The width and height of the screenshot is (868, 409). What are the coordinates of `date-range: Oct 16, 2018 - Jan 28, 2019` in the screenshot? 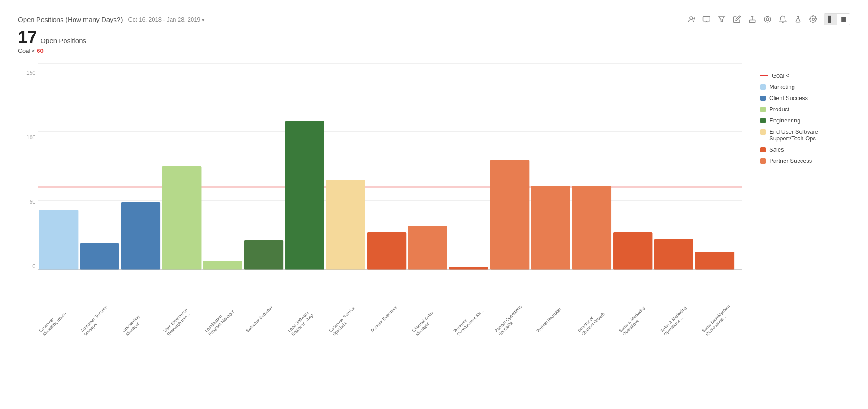 It's located at (166, 20).